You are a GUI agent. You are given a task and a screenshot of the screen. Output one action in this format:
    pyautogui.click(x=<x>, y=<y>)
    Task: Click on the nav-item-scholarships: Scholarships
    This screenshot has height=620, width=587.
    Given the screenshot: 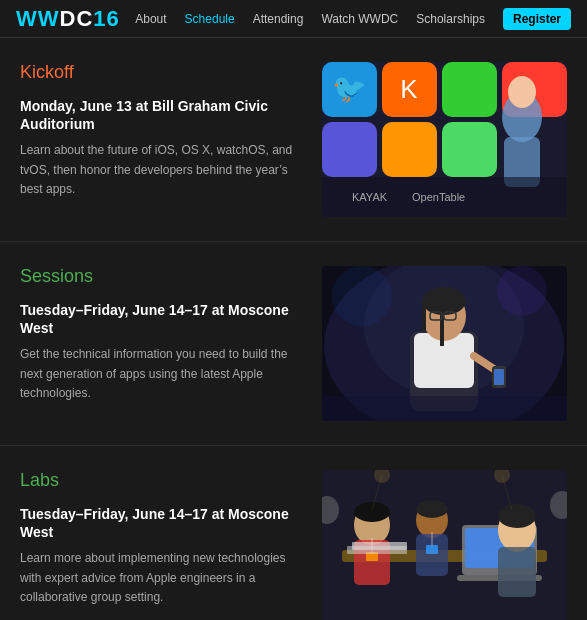 What is the action you would take?
    pyautogui.click(x=450, y=18)
    